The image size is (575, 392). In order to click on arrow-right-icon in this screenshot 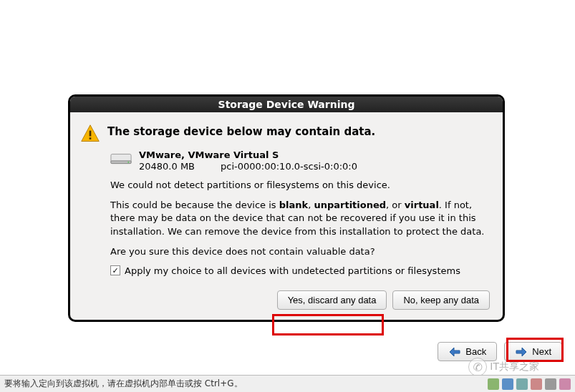, I will do `click(521, 352)`.